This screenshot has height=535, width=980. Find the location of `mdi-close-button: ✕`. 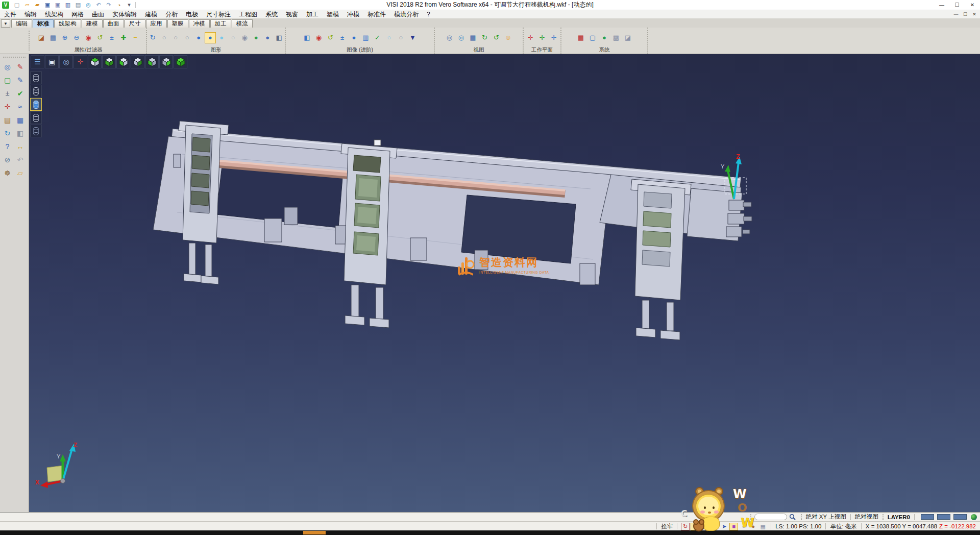

mdi-close-button: ✕ is located at coordinates (974, 14).